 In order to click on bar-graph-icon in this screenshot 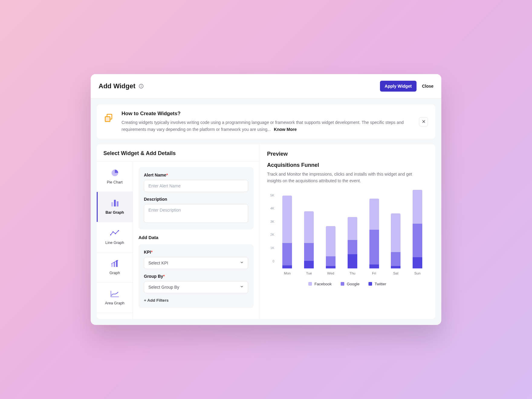, I will do `click(115, 203)`.